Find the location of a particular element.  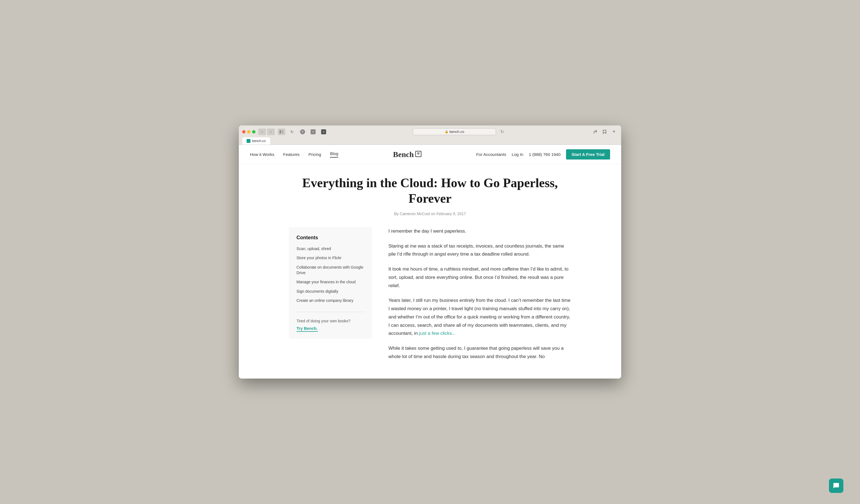

paragraph-3: It took me hours of time, a ruthless min… is located at coordinates (480, 277).